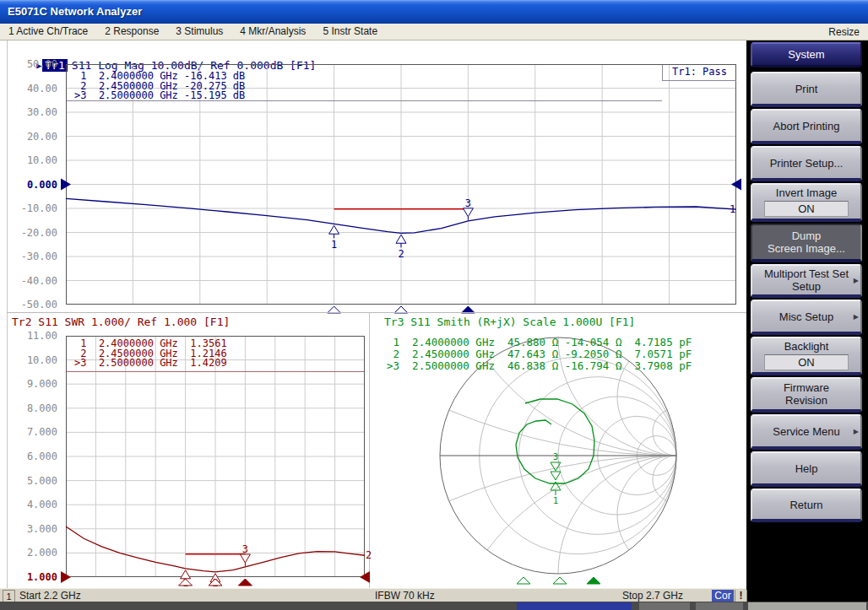  I want to click on instrument-status-strip, so click(434, 606).